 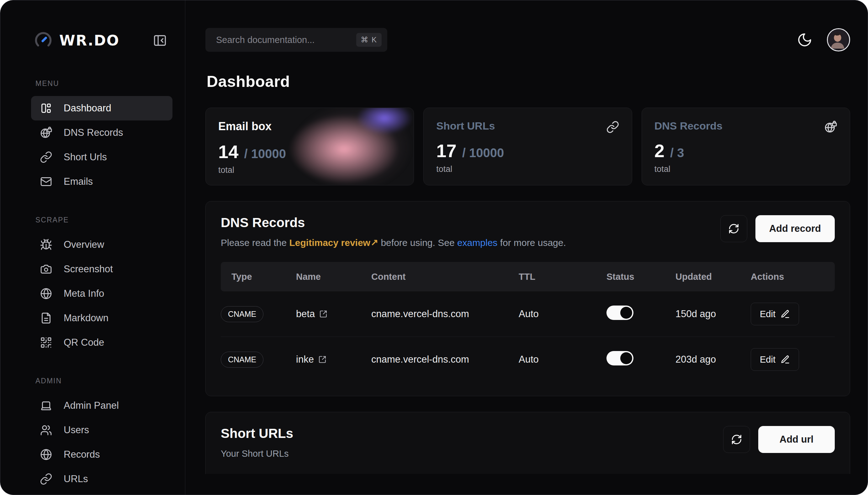 I want to click on sidebar-item-short-urls: Short Urls, so click(x=102, y=157).